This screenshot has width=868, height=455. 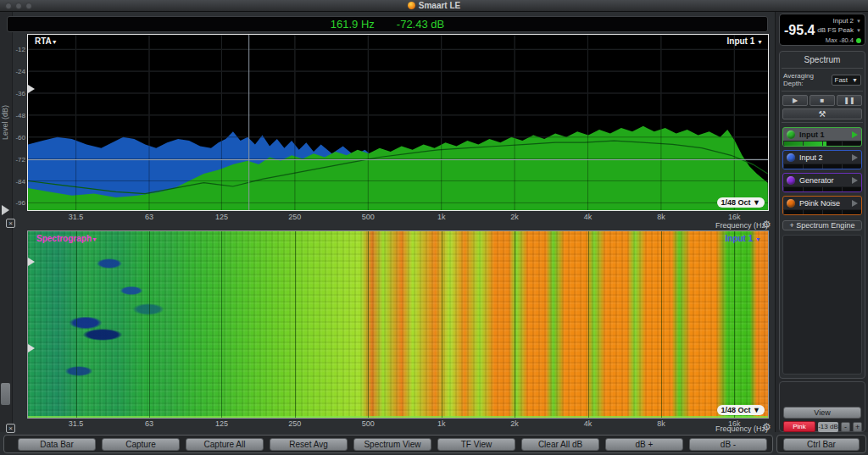 What do you see at coordinates (19, 6) in the screenshot?
I see `minimize-window-icon` at bounding box center [19, 6].